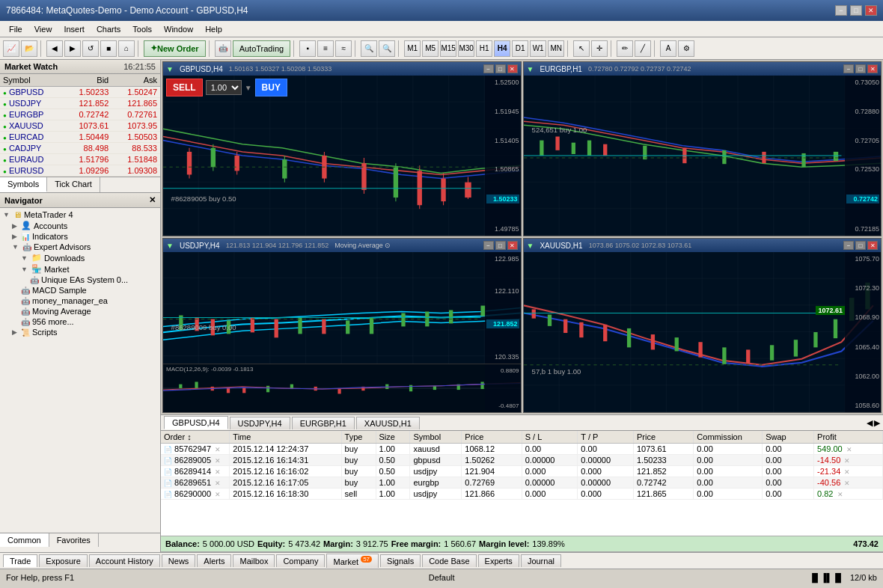 The image size is (883, 588). Describe the element at coordinates (80, 332) in the screenshot. I see `nav-item-scripts: ▶ 📜 Scripts` at that location.